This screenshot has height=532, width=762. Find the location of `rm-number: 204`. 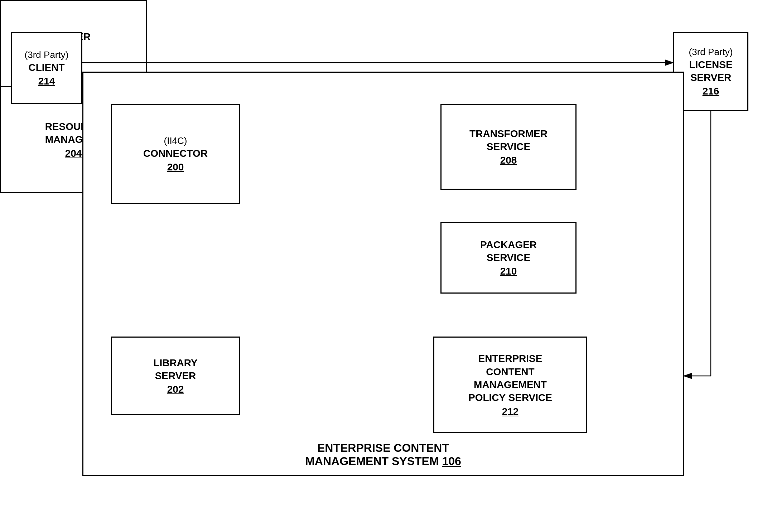

rm-number: 204 is located at coordinates (74, 154).